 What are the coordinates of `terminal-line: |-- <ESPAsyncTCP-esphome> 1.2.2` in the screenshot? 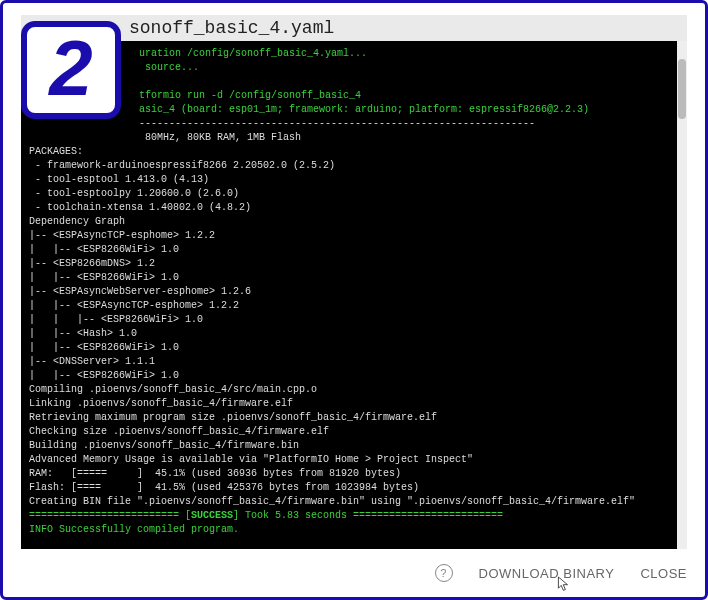 It's located at (349, 236).